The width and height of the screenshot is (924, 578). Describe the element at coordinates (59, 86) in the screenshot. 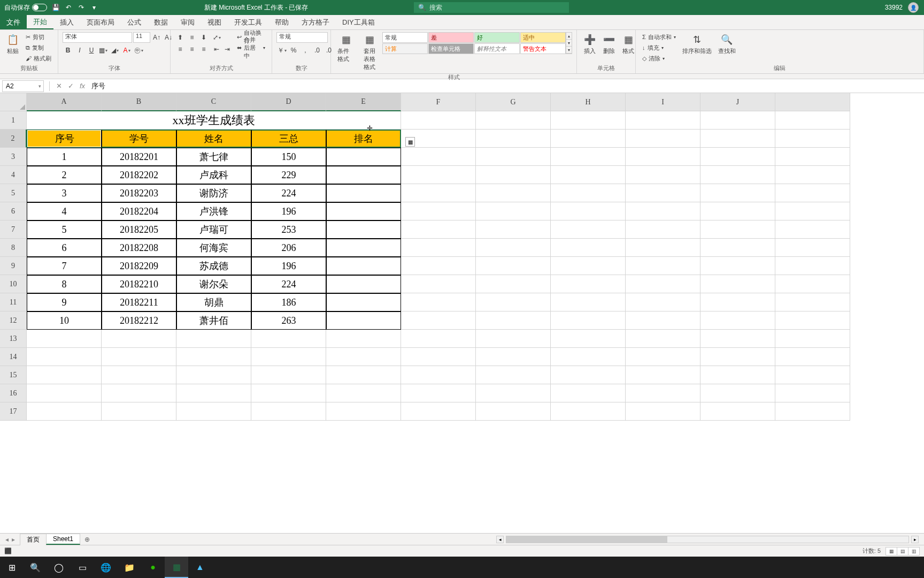

I see `cancel-formula-icon: ✕` at that location.